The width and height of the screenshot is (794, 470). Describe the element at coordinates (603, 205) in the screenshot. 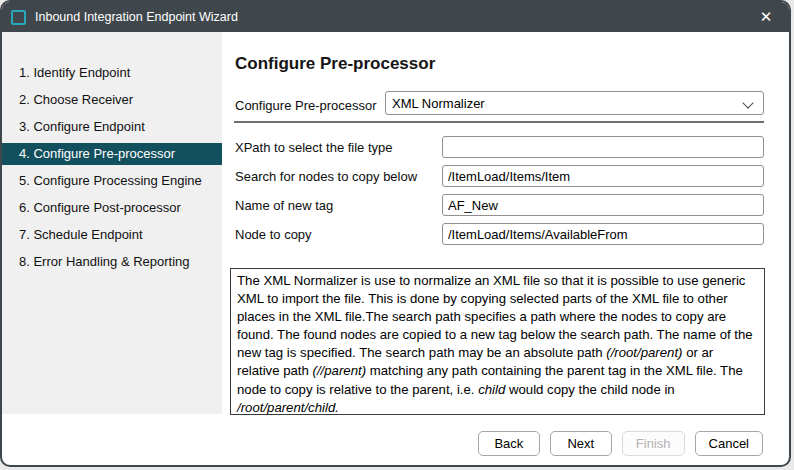

I see `new-tag-name-input` at that location.